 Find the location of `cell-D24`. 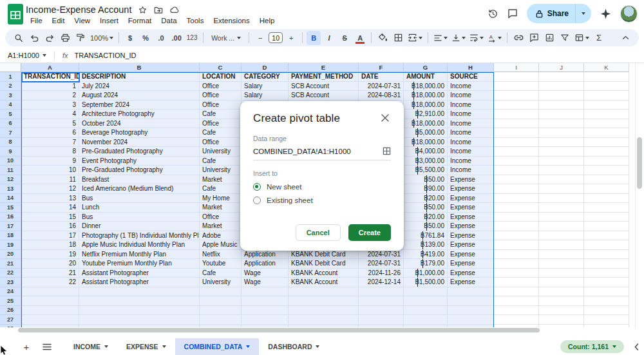

cell-D24 is located at coordinates (265, 293).